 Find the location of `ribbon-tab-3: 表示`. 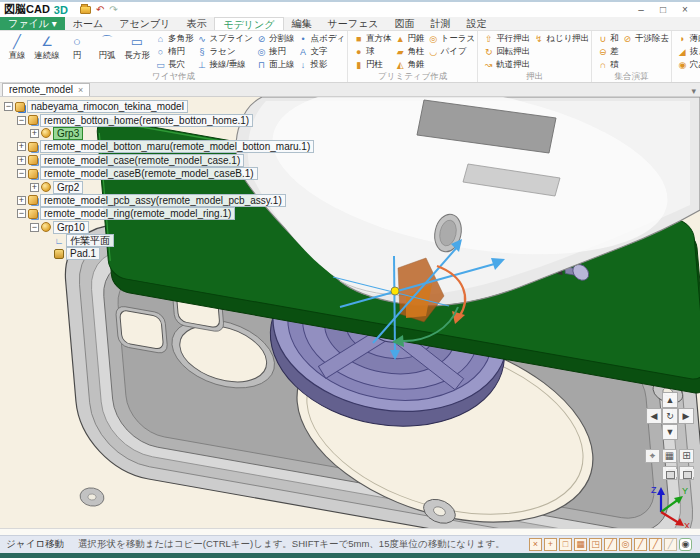

ribbon-tab-3: 表示 is located at coordinates (196, 24).